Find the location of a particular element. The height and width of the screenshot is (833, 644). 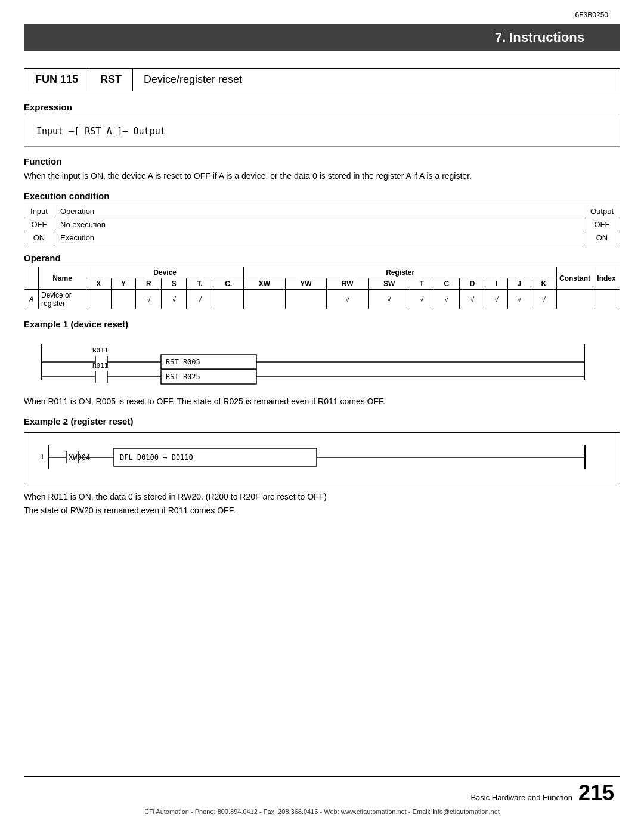

expression-content: Input –[ RST A ]– Output is located at coordinates (101, 131).